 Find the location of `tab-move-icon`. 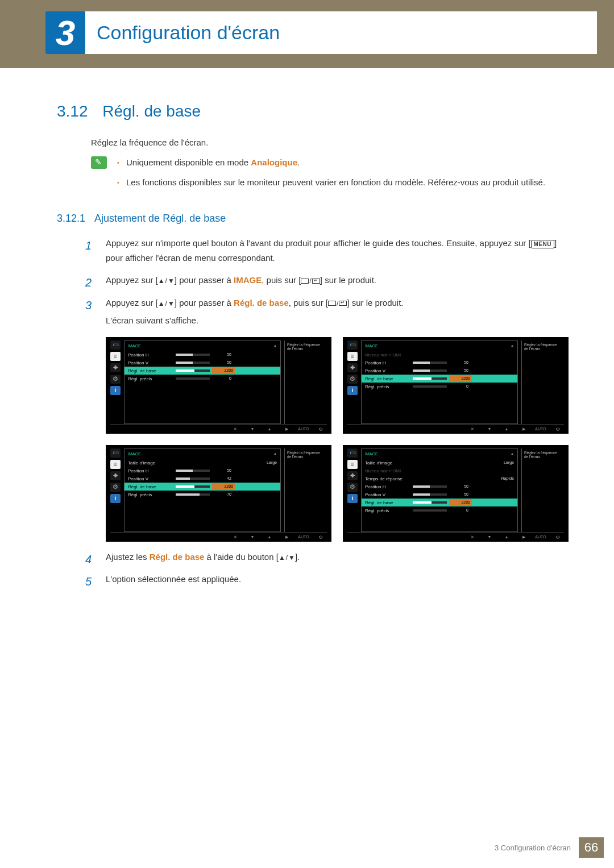

tab-move-icon is located at coordinates (115, 476).